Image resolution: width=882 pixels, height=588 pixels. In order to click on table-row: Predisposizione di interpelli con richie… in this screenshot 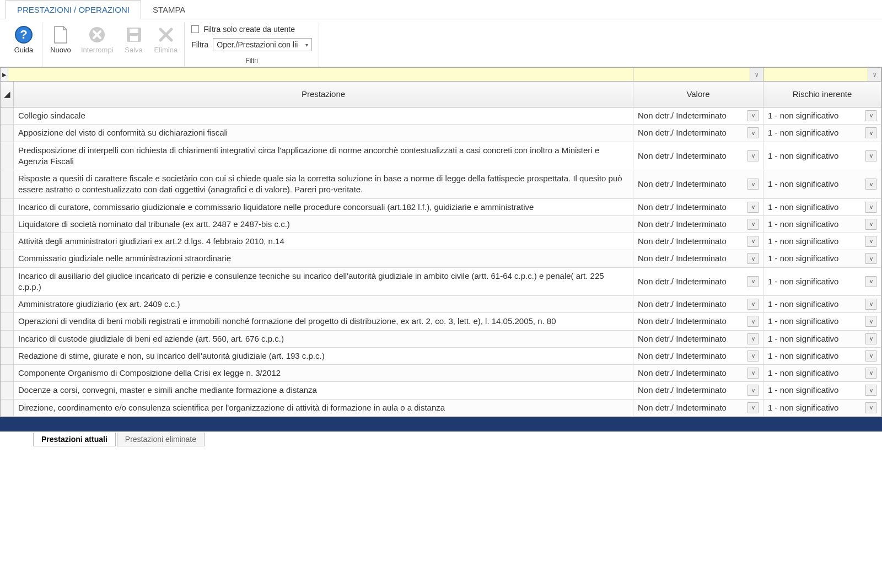, I will do `click(441, 157)`.